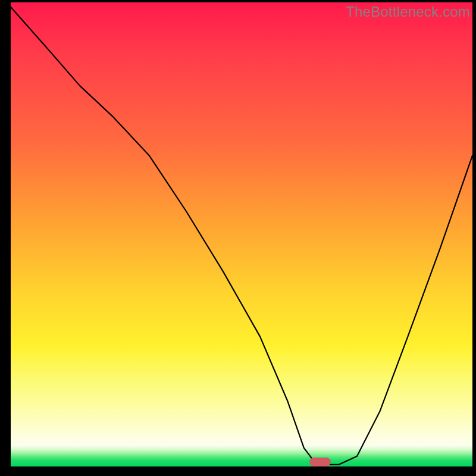  What do you see at coordinates (408, 12) in the screenshot?
I see `watermark-text: TheBottleneck.com` at bounding box center [408, 12].